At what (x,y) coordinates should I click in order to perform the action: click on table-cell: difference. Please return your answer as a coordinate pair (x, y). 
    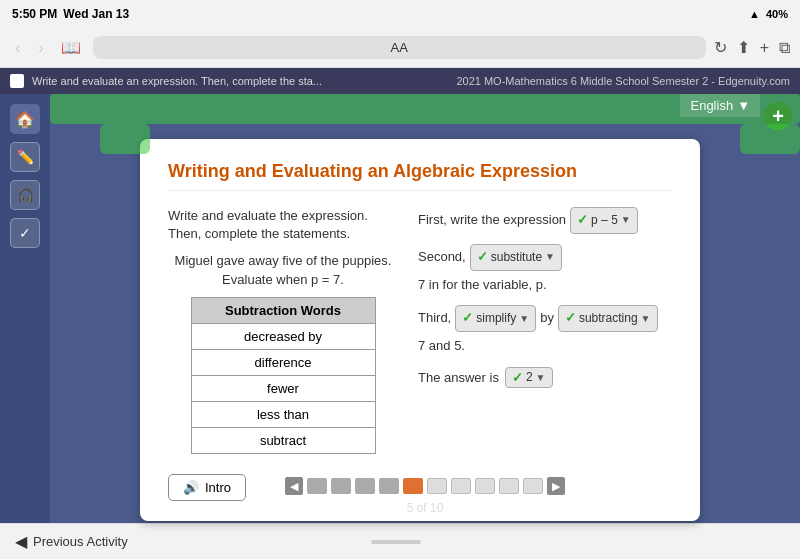
    Looking at the image, I should click on (283, 363).